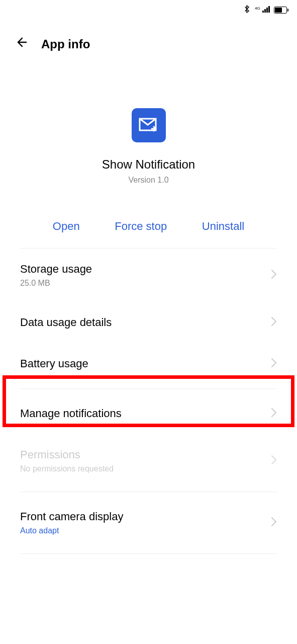  I want to click on permissions-item: Permissions No permissions requested, so click(149, 461).